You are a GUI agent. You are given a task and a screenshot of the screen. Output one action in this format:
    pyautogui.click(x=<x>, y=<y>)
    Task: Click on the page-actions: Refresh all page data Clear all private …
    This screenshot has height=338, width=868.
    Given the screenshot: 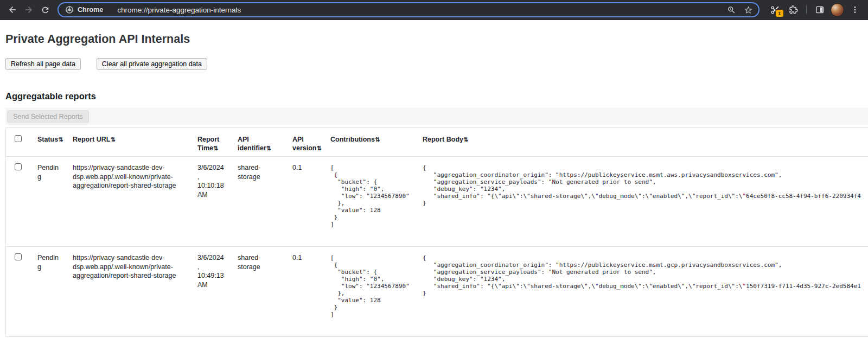 What is the action you would take?
    pyautogui.click(x=434, y=64)
    